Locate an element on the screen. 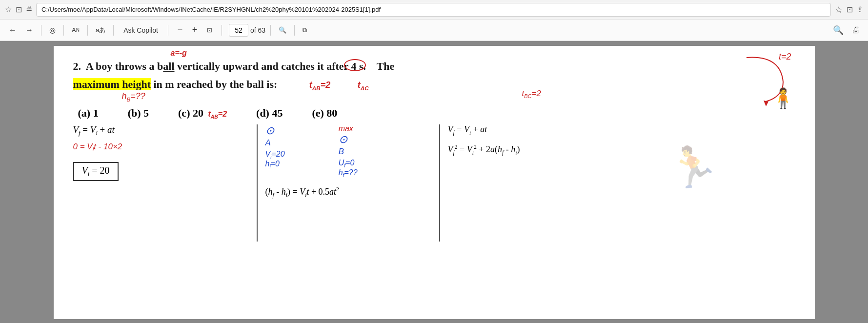 The image size is (868, 323). divider1 is located at coordinates (41, 30).